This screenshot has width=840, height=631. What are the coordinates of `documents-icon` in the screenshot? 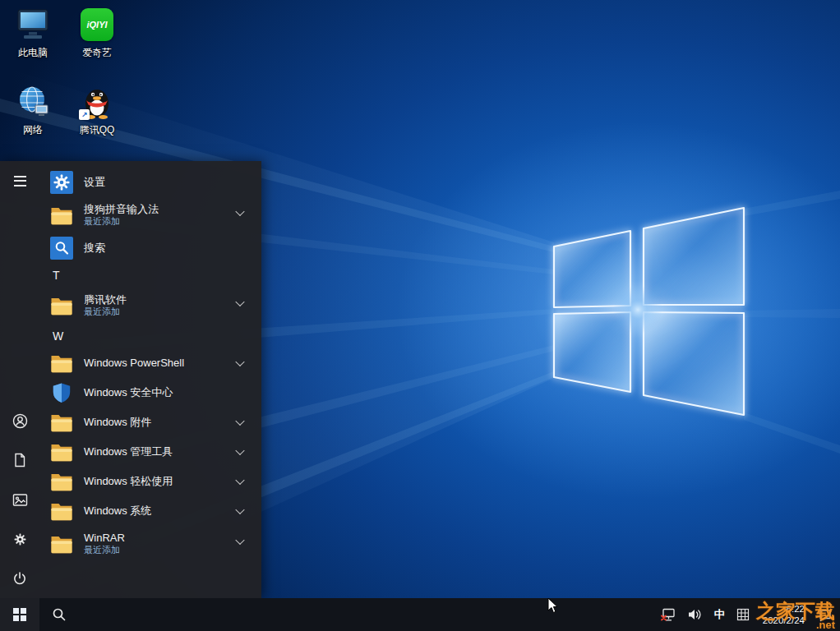 It's located at (20, 460).